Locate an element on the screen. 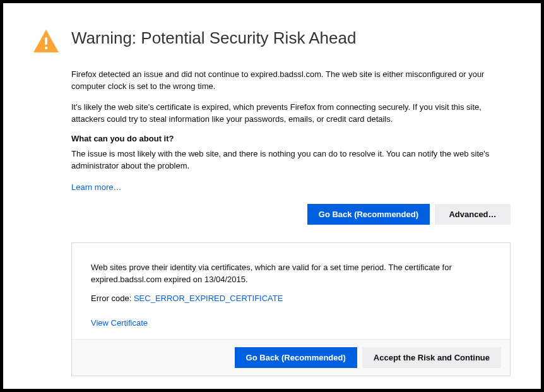 The image size is (544, 392). header-row: Warning: Potential Security Risk Ahead is located at coordinates (272, 42).